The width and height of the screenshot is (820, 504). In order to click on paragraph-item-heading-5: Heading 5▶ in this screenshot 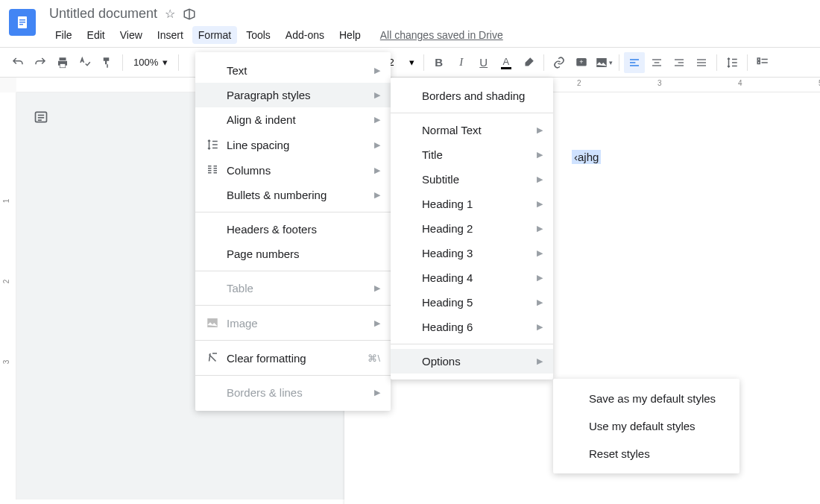, I will do `click(472, 303)`.